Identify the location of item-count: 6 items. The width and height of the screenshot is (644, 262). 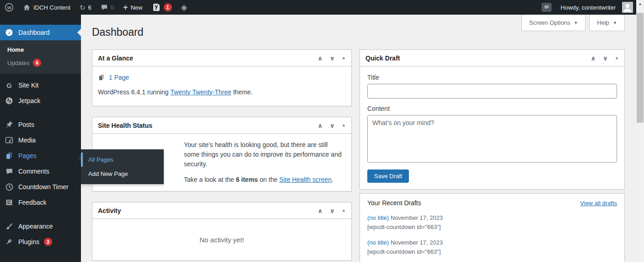
(247, 180).